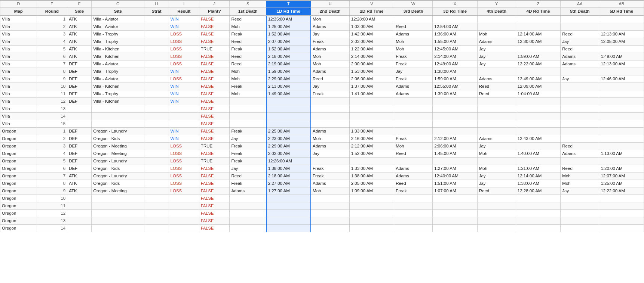 The height and width of the screenshot is (283, 644). What do you see at coordinates (248, 206) in the screenshot?
I see `cell-r25-c7` at bounding box center [248, 206].